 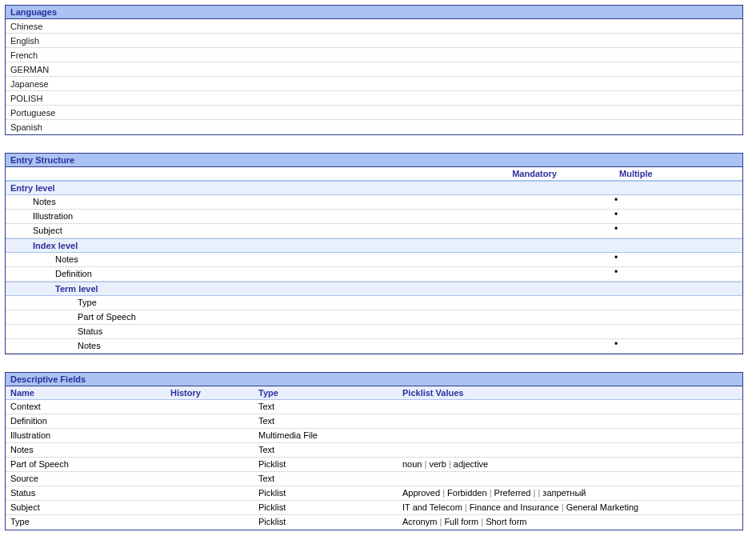 What do you see at coordinates (374, 379) in the screenshot?
I see `descriptive-fields-title: Descriptive Fields` at bounding box center [374, 379].